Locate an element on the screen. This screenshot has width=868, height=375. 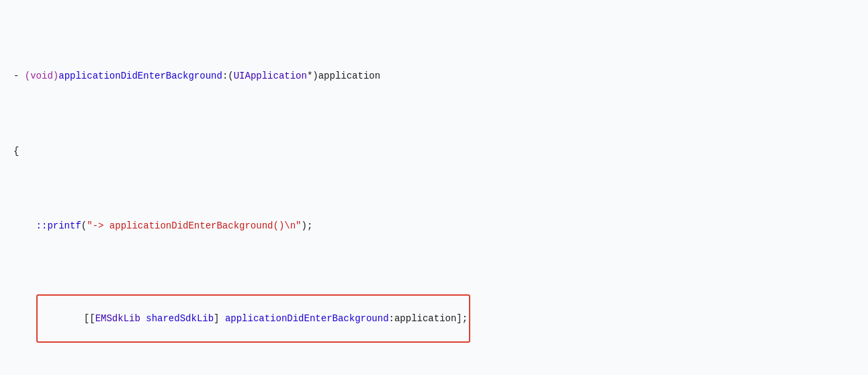
line-printf-1: ::printf("-> applicationDidEnterBackgrou… is located at coordinates (434, 226).